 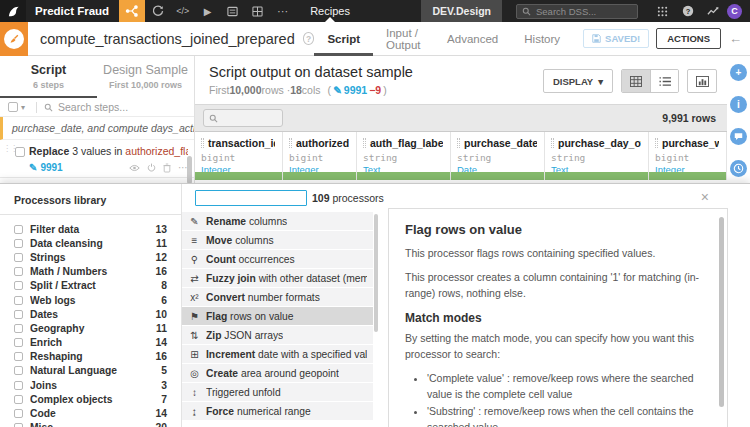 I want to click on dataiku-logo, so click(x=13, y=11).